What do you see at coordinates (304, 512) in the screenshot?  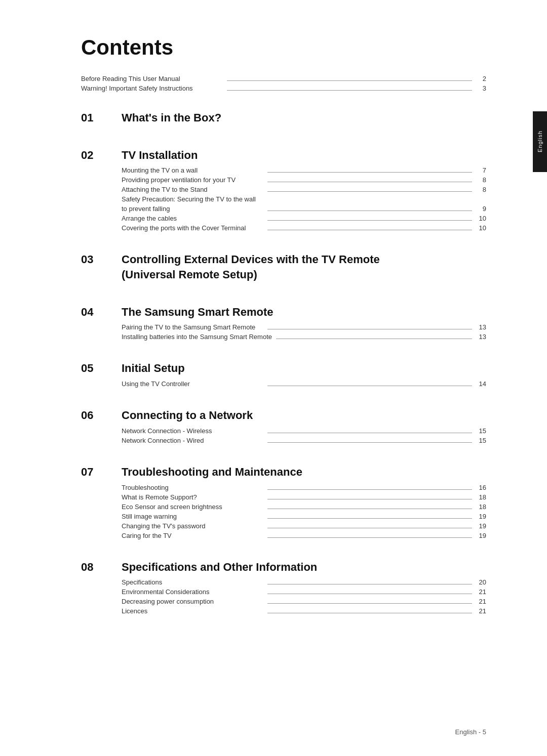 I see `sub-entries: Troubleshooting16What is Remote Support?…` at bounding box center [304, 512].